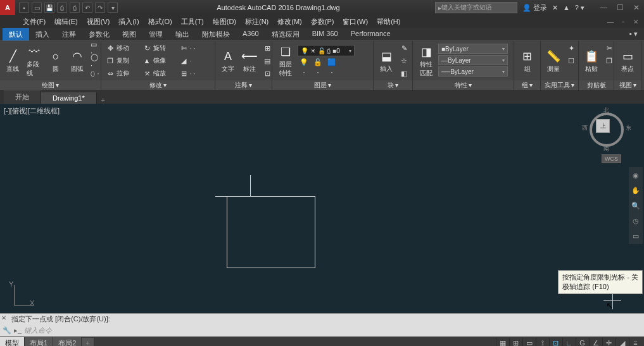 The width and height of the screenshot is (644, 346). I want to click on cmdline-close-icon: ✕, so click(4, 318).